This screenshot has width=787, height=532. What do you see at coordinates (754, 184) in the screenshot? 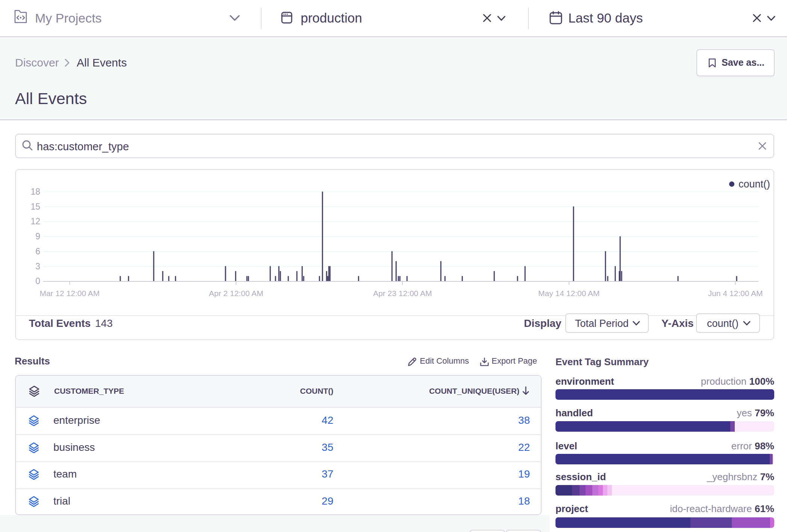
I see `svg-text: count()` at bounding box center [754, 184].